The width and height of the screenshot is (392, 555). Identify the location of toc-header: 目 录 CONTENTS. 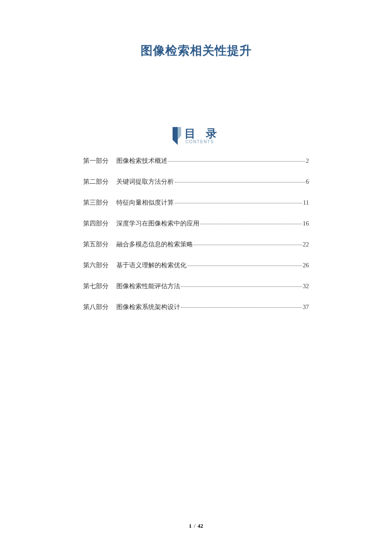
(196, 136).